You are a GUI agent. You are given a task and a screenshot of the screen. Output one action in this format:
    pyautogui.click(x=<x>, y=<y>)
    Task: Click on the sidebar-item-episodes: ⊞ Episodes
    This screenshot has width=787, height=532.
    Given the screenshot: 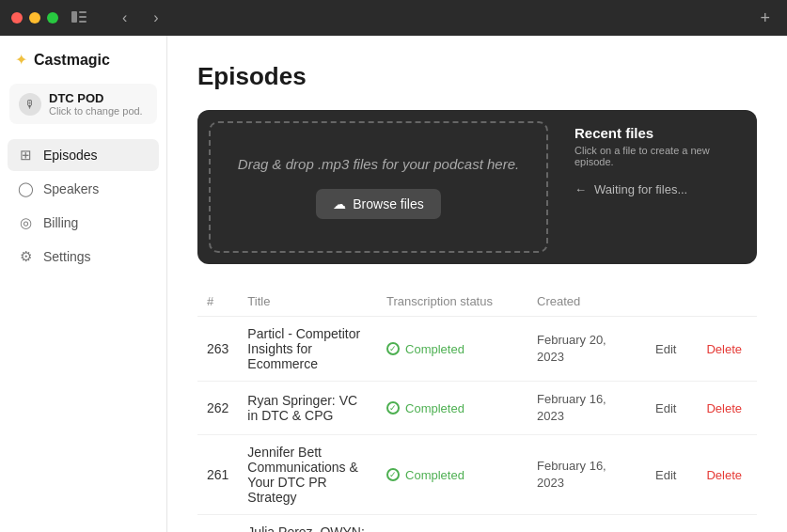 What is the action you would take?
    pyautogui.click(x=83, y=155)
    